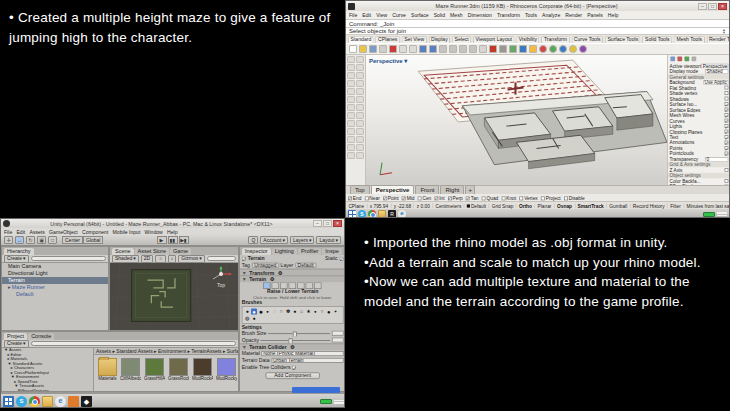 This screenshot has width=730, height=411. What do you see at coordinates (328, 240) in the screenshot?
I see `layout-dropdown: Layout▾` at bounding box center [328, 240].